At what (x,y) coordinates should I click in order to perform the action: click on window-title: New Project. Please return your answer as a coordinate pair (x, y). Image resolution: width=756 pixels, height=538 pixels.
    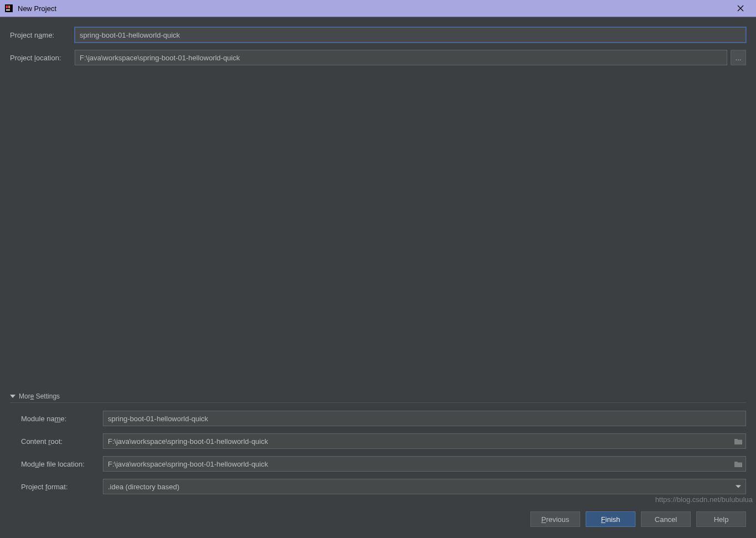
    Looking at the image, I should click on (374, 9).